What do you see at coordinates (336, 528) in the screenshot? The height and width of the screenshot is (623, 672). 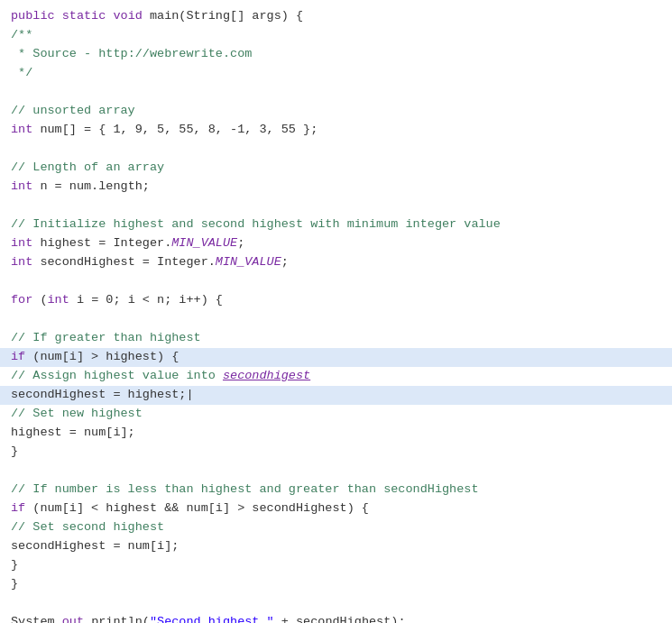 I see `code-line: // Set second highest` at bounding box center [336, 528].